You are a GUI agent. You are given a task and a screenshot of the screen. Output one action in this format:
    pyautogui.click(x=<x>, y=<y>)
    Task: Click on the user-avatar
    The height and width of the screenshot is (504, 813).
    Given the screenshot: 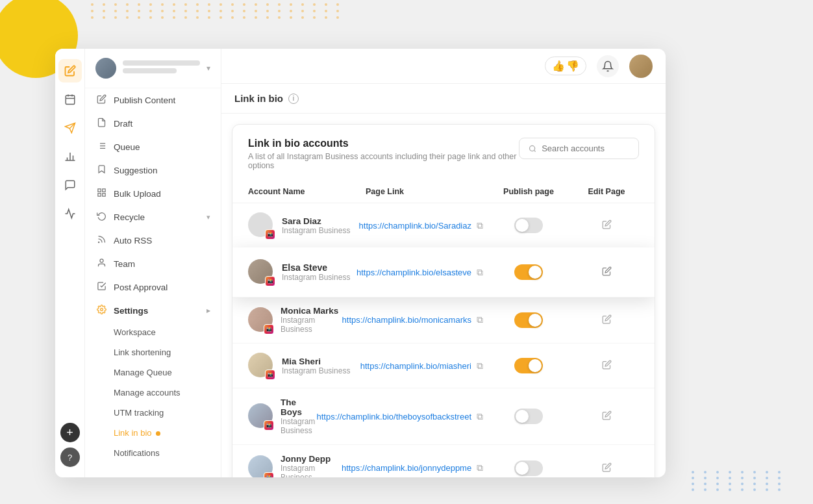 What is the action you would take?
    pyautogui.click(x=641, y=66)
    